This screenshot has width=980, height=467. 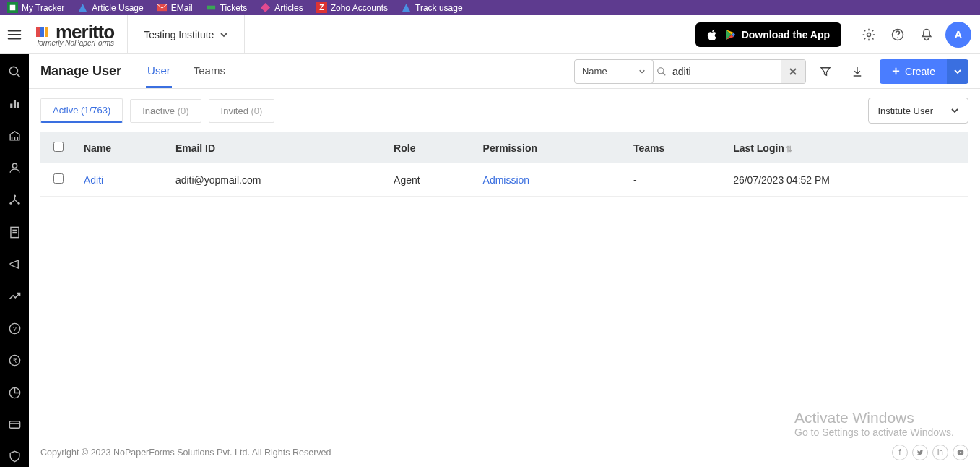 I want to click on filter-tab-active: Active (1/763), so click(x=82, y=111).